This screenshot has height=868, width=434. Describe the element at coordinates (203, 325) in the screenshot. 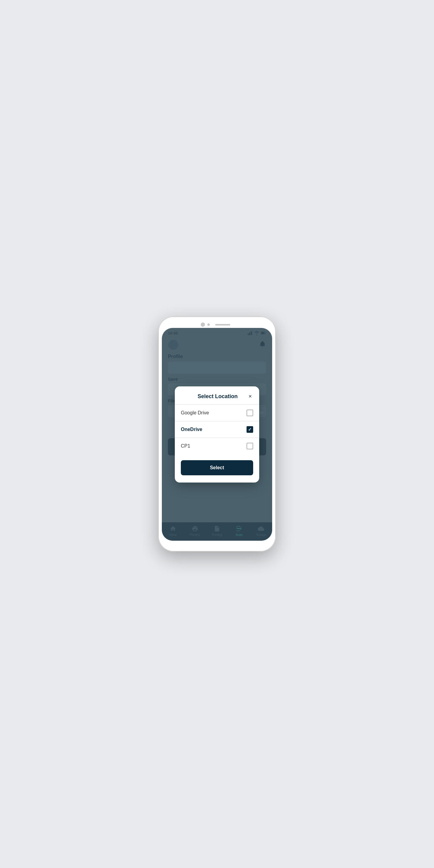

I see `camera-dot` at that location.